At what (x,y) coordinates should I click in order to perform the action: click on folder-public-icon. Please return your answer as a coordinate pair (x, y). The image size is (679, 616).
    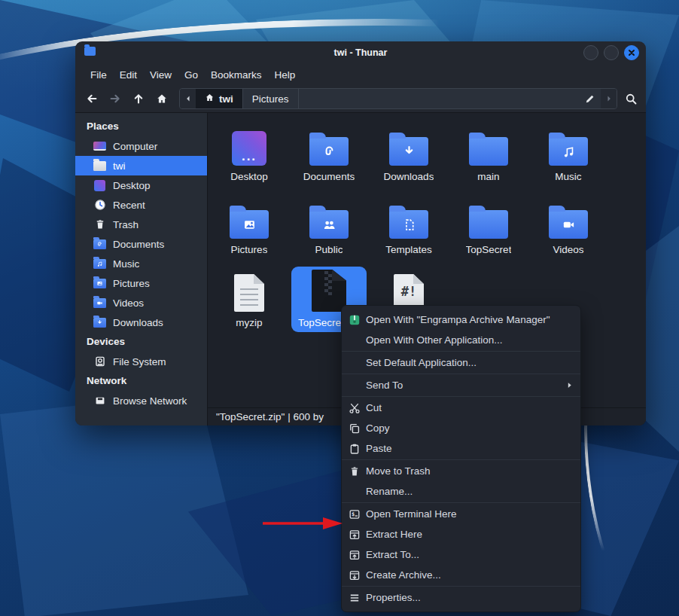
    Looking at the image, I should click on (329, 216).